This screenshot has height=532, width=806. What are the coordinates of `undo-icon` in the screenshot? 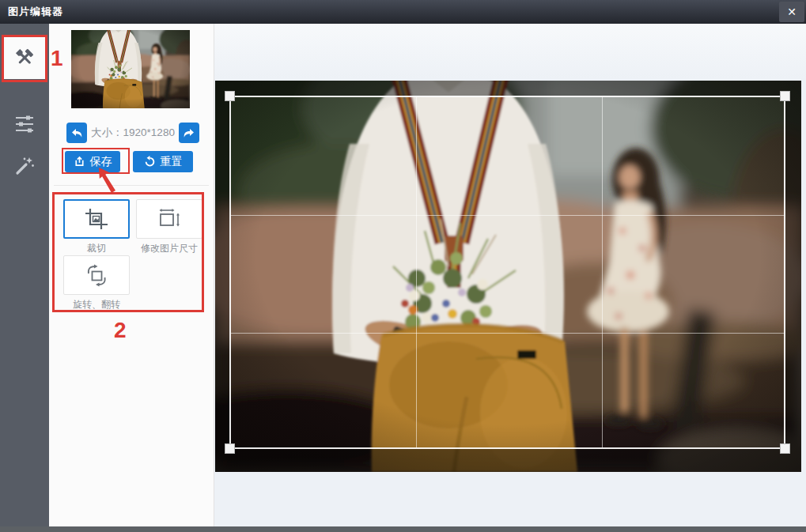 It's located at (77, 133).